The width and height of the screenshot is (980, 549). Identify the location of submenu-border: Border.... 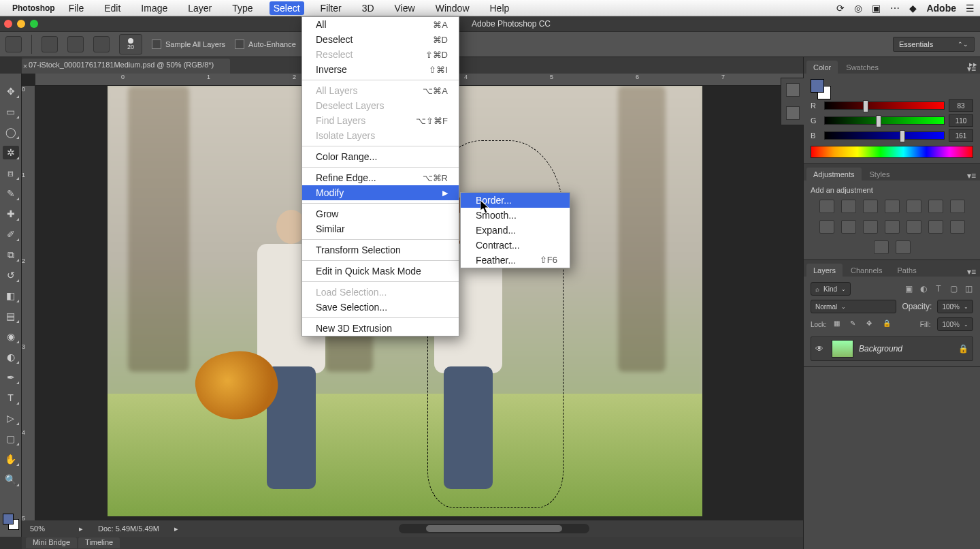
(515, 200).